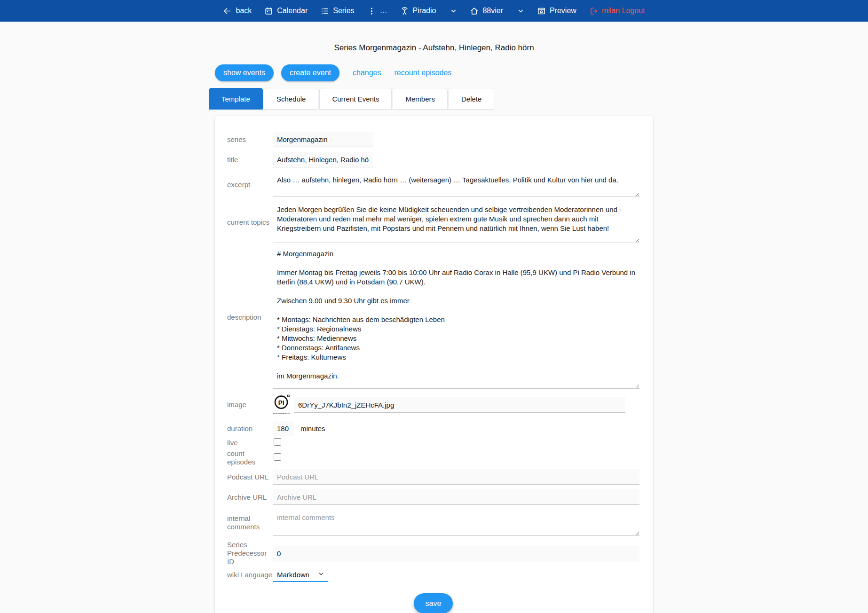 Image resolution: width=868 pixels, height=613 pixels. I want to click on title-input, so click(323, 160).